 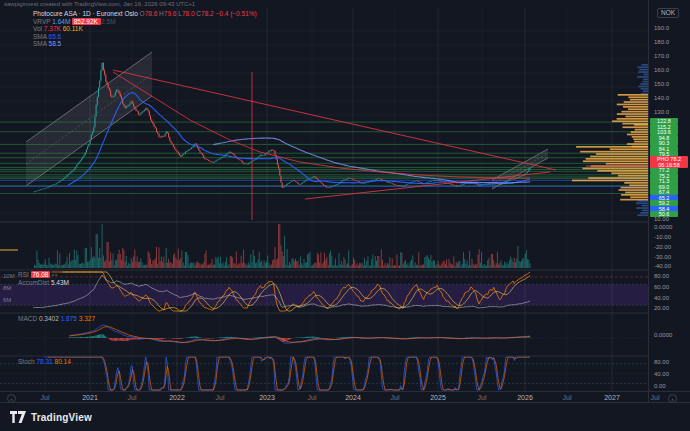 I want to click on indicator-legend-row: VRVP 1.64M 852.92K 2.5M, so click(x=145, y=22).